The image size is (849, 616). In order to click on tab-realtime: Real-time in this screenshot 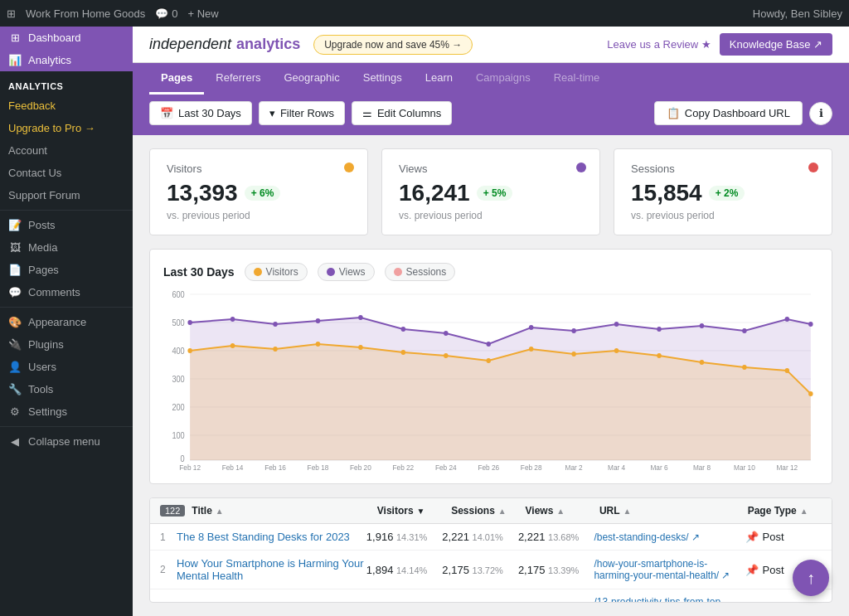, I will do `click(577, 79)`.